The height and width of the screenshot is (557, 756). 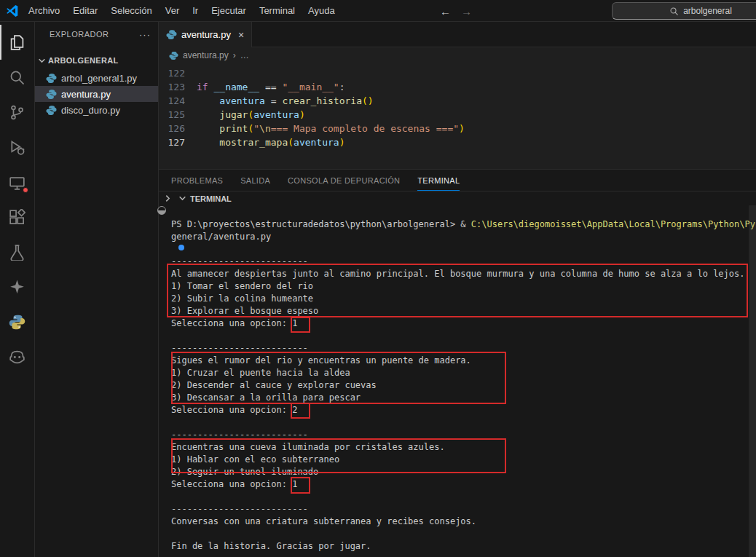 I want to click on line-number: 125, so click(x=178, y=115).